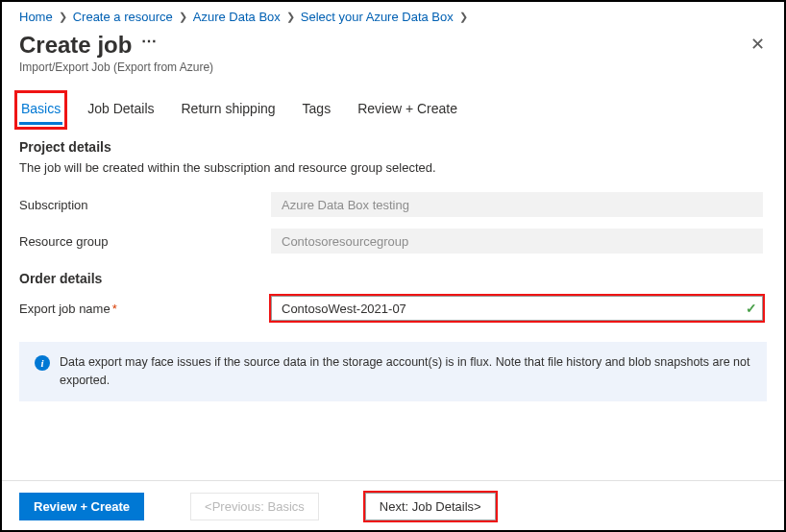 The image size is (786, 532). What do you see at coordinates (405, 372) in the screenshot?
I see `info-text: Data export may face issues if the sourc…` at bounding box center [405, 372].